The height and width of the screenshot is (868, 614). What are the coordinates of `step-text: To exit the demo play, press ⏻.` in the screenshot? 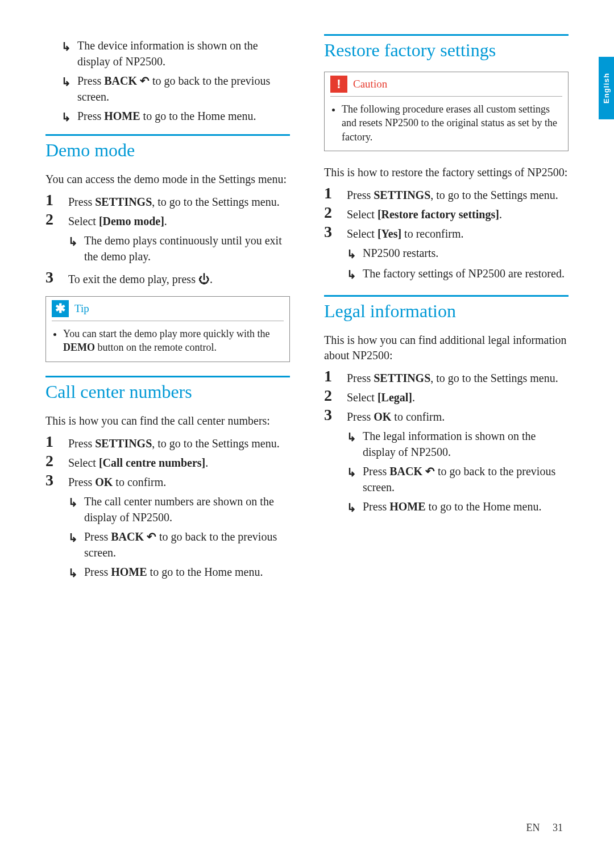 It's located at (140, 278).